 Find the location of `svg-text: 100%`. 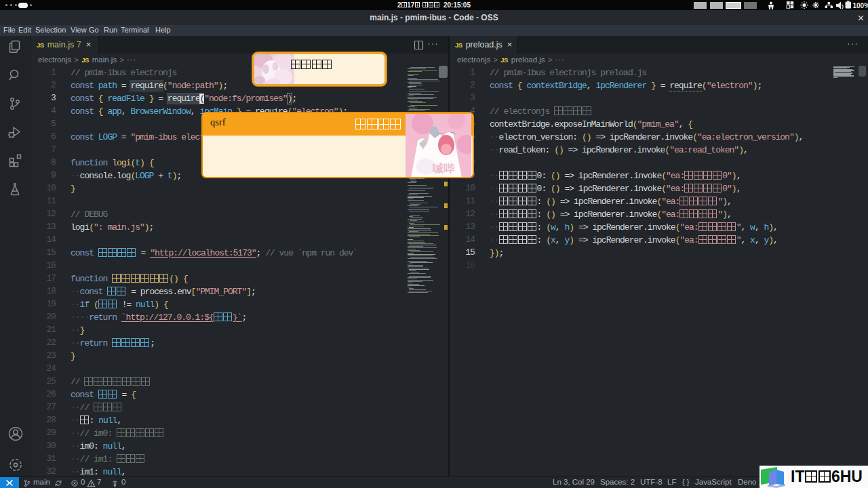

svg-text: 100% is located at coordinates (861, 5).